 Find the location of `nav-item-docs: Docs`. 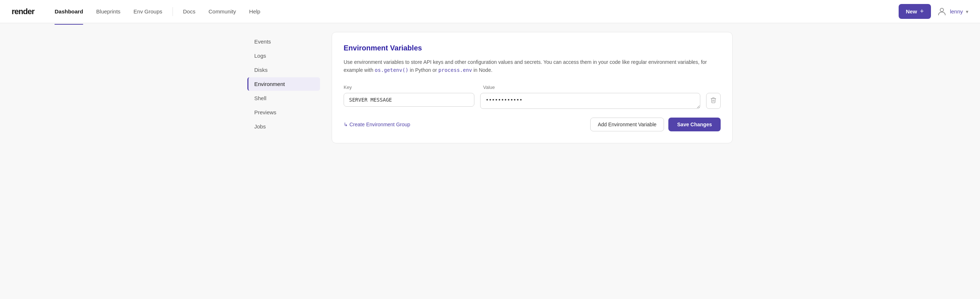

nav-item-docs: Docs is located at coordinates (189, 11).